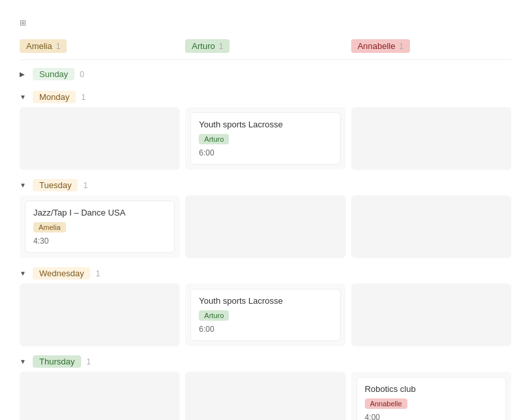 The image size is (531, 420). Describe the element at coordinates (266, 273) in the screenshot. I see `day-header-wednesday: ▼ Wednesday 1` at that location.